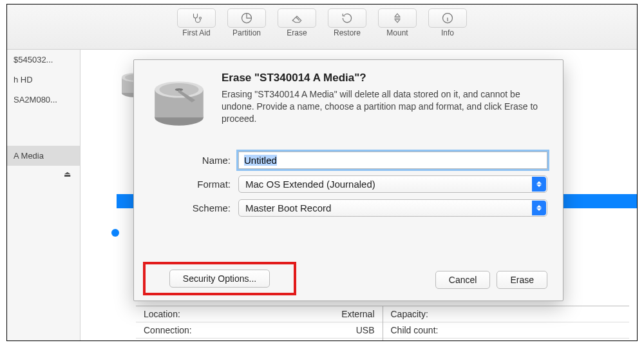 The width and height of the screenshot is (644, 345). Describe the element at coordinates (347, 18) in the screenshot. I see `restore-icon` at that location.